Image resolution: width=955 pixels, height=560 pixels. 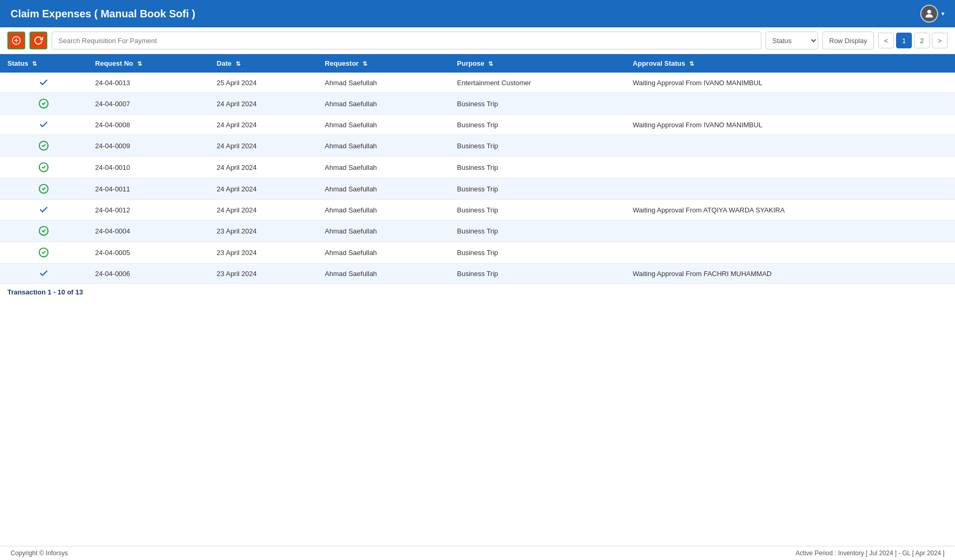 What do you see at coordinates (478, 292) in the screenshot?
I see `transaction-info: Transaction 1 - 10 of 13` at bounding box center [478, 292].